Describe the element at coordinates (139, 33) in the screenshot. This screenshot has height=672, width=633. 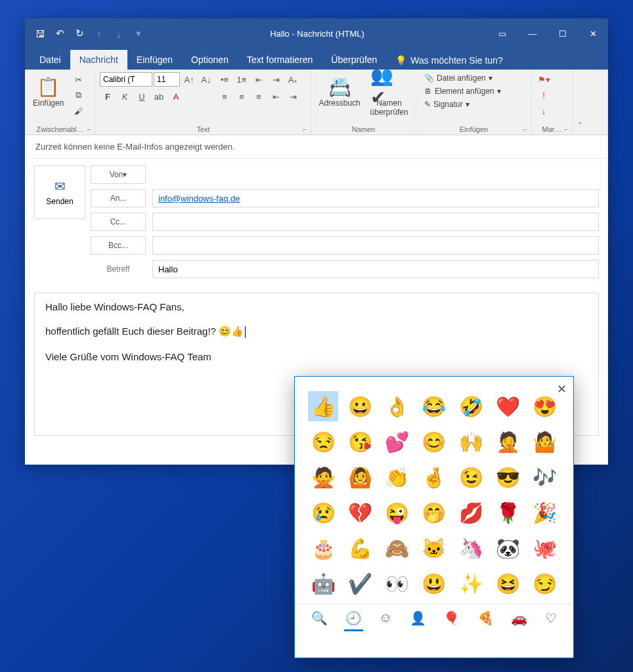
I see `qat-dropdown-icon: ▾` at that location.